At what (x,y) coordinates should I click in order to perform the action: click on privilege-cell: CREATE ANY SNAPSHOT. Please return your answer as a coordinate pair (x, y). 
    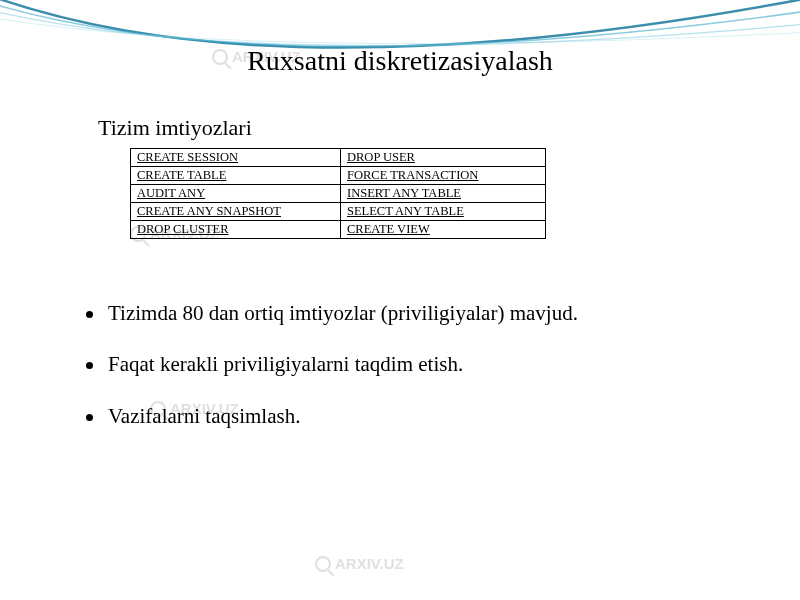
    Looking at the image, I should click on (236, 212).